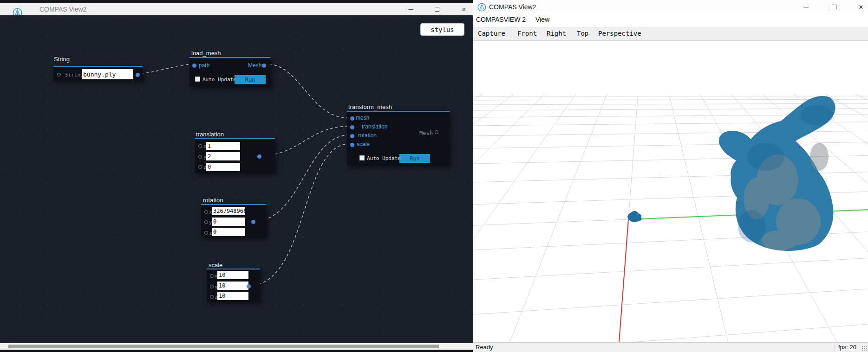  What do you see at coordinates (233, 285) in the screenshot?
I see `node-scale: x y z` at bounding box center [233, 285].